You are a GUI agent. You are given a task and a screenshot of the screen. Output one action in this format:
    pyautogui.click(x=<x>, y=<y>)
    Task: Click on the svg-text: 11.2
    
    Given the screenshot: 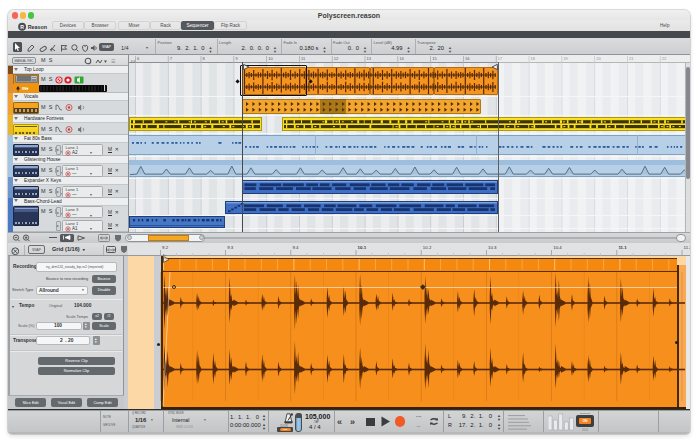 What is the action you would take?
    pyautogui.click(x=687, y=248)
    